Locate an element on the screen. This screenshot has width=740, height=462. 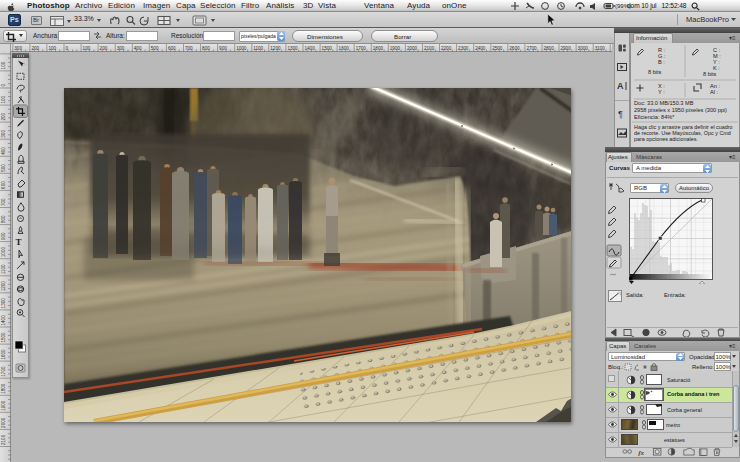
svg-text: 2400 is located at coordinates (480, 48).